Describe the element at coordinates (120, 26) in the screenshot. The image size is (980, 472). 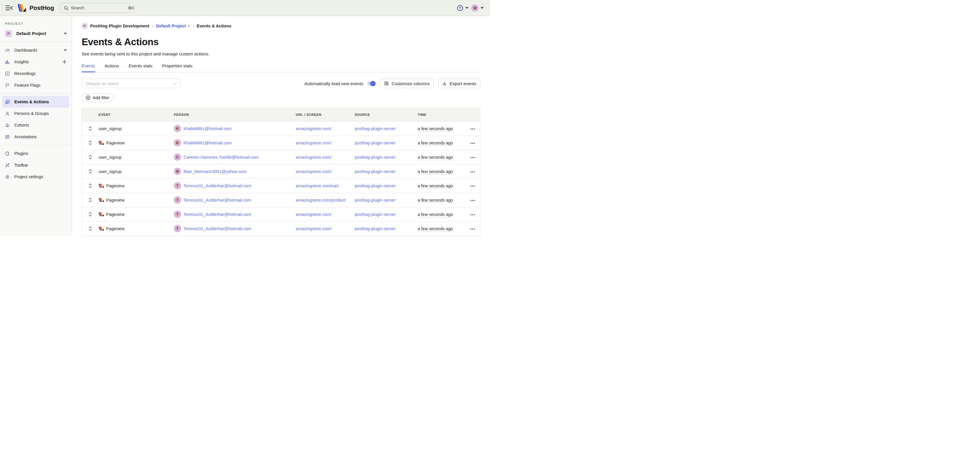
I see `breadcrumb-org: PostHog Plugin Development` at that location.